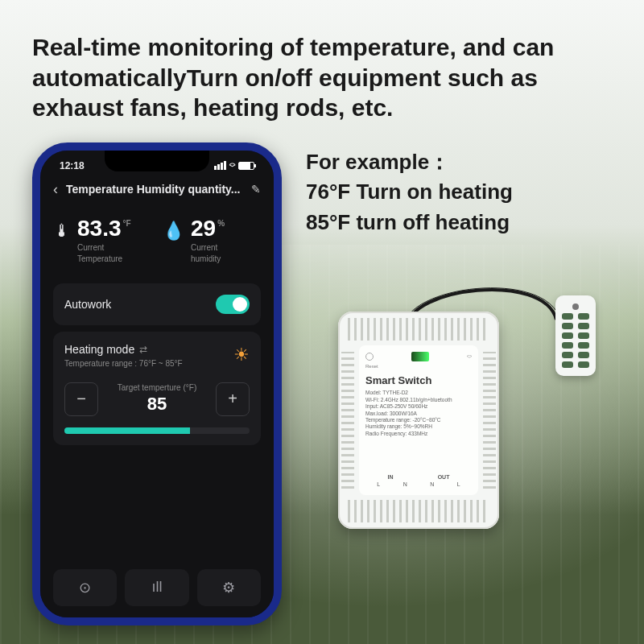  I want to click on swap-icon: ⇄, so click(143, 349).